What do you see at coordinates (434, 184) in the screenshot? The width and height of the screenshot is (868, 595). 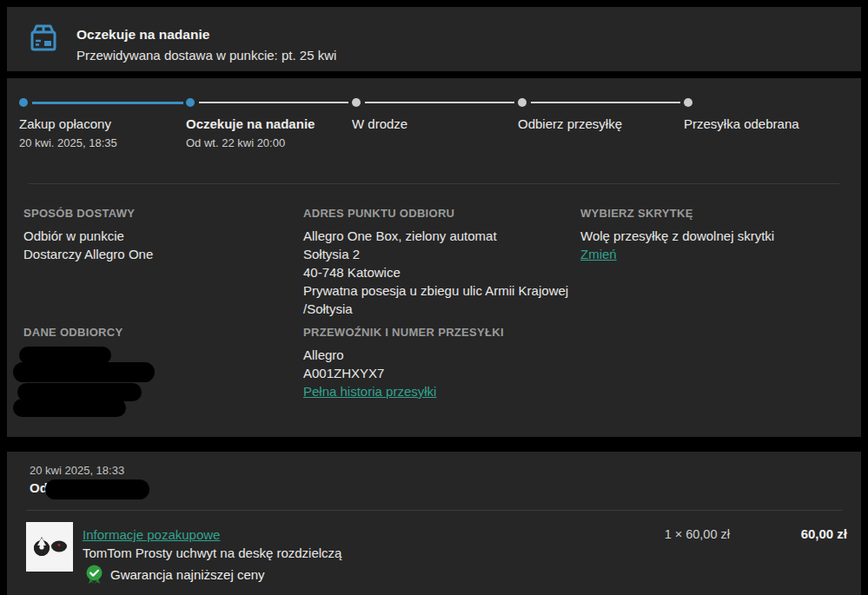 I see `section-divider` at bounding box center [434, 184].